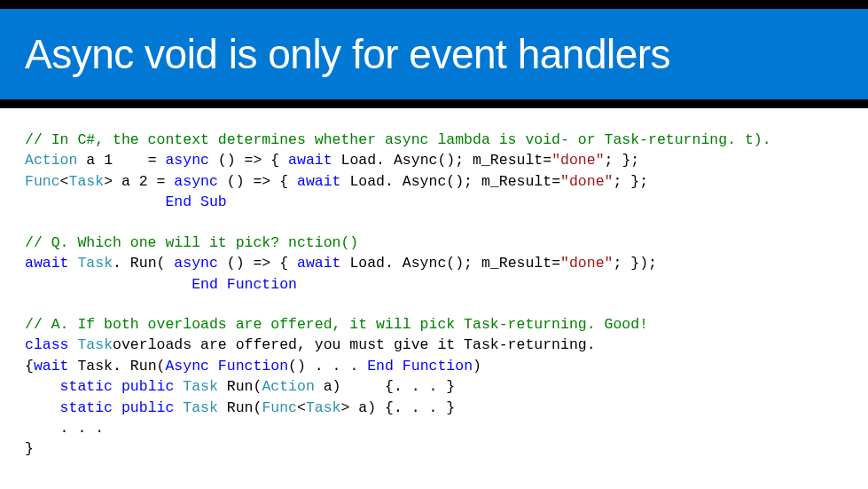  What do you see at coordinates (337, 325) in the screenshot?
I see `comment: // A. If both overloads are offered, it …` at bounding box center [337, 325].